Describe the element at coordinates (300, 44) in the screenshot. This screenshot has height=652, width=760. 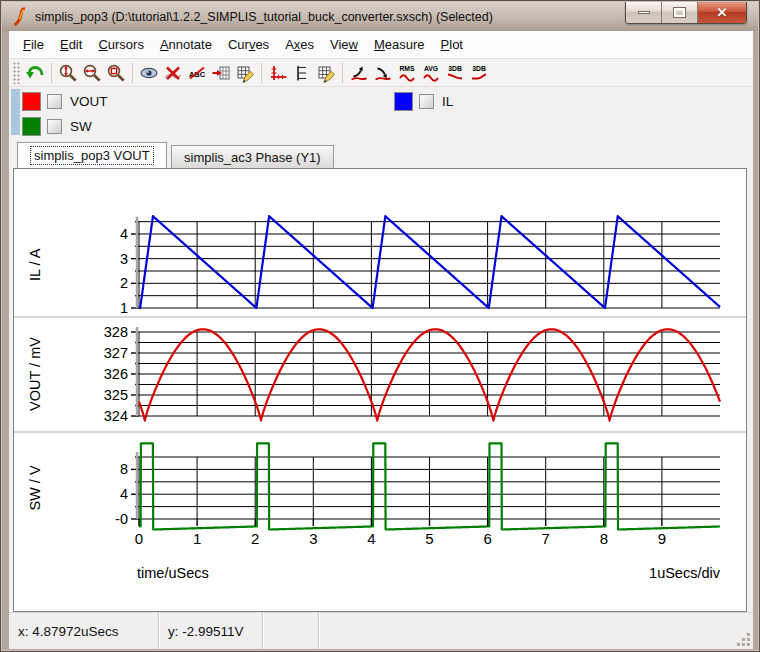
I see `menu-axes: Axes` at that location.